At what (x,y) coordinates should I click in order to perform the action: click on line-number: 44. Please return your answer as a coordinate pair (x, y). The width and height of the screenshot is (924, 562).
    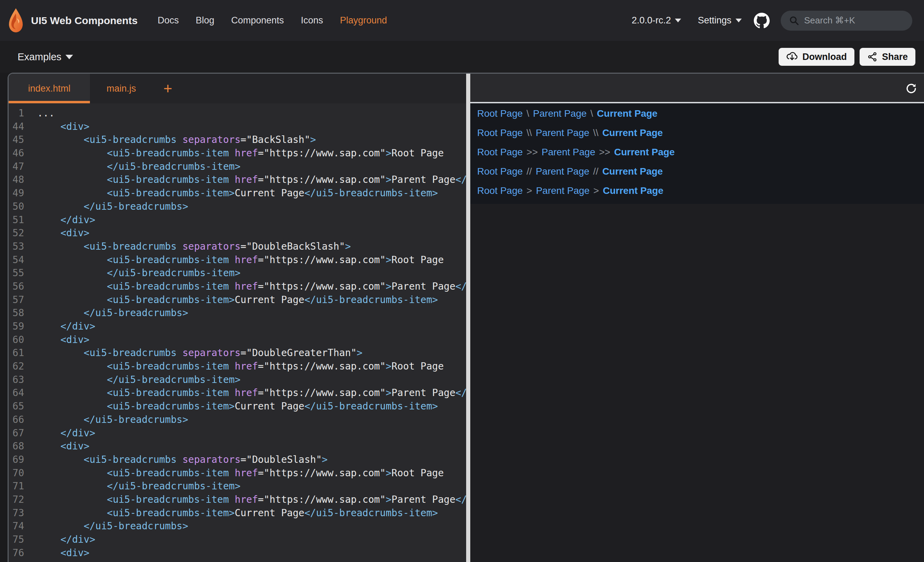
    Looking at the image, I should click on (16, 127).